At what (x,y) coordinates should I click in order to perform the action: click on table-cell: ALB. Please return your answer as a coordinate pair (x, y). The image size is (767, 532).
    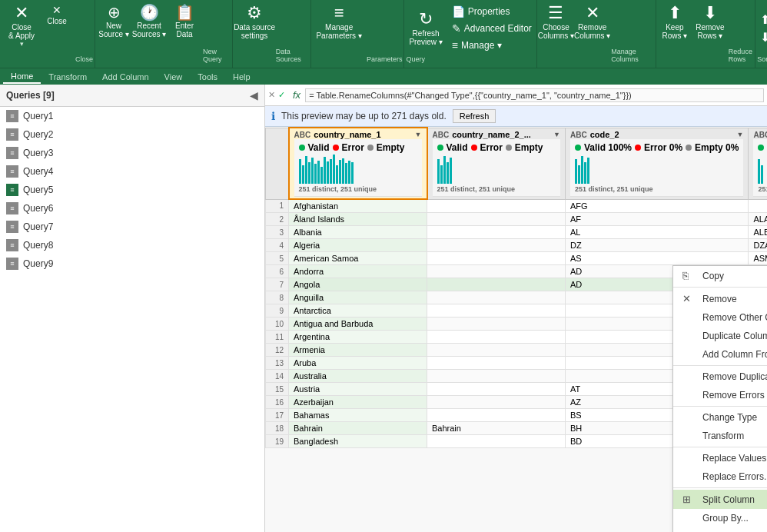
    Looking at the image, I should click on (758, 232).